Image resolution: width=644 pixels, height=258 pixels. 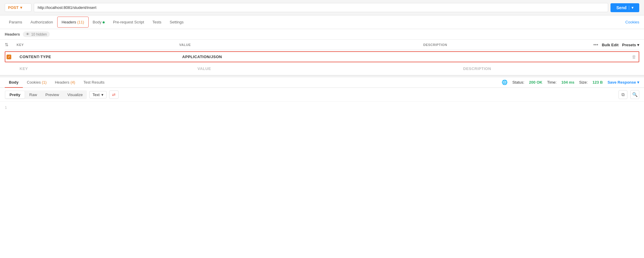 I want to click on table-row-empty: Key Value Description, so click(x=322, y=69).